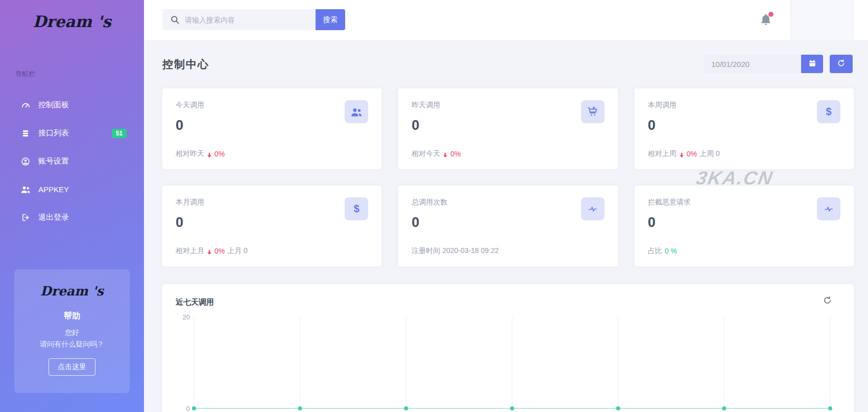  I want to click on cart-plus-icon, so click(593, 111).